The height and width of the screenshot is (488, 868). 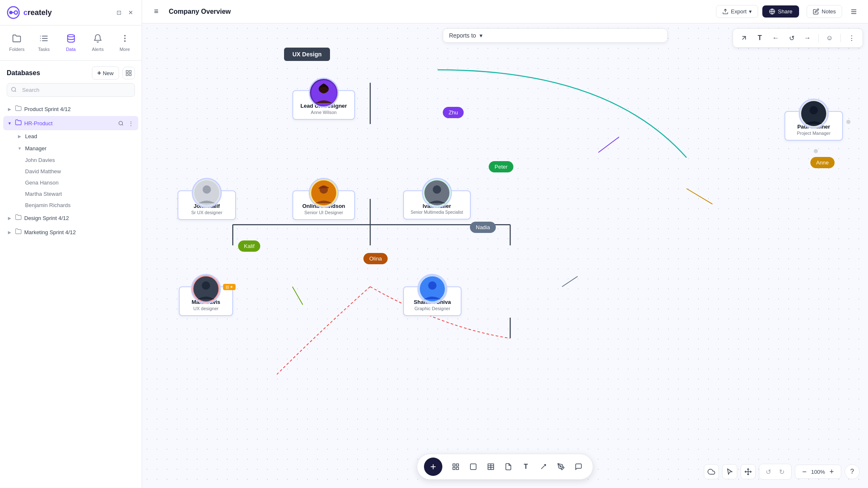 I want to click on ivan-role: Senior Multimedia Specialist, so click(x=437, y=212).